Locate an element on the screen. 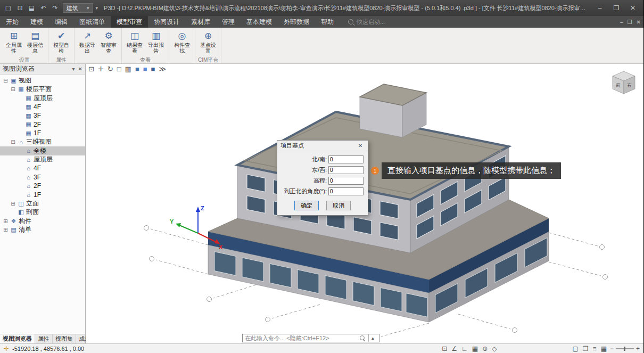 The image size is (644, 353). list-view-icon: ≡ is located at coordinates (595, 349).